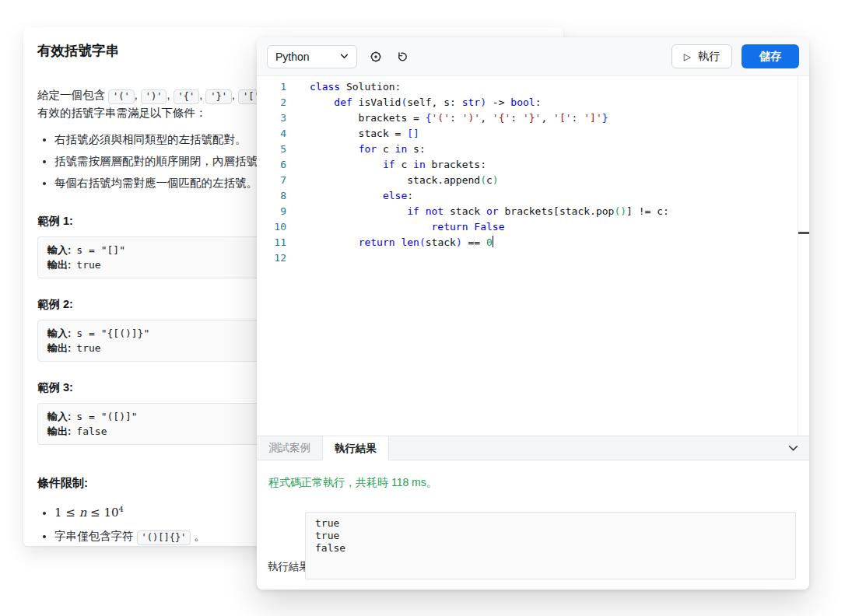 The height and width of the screenshot is (616, 845). I want to click on code-token: '}', so click(532, 118).